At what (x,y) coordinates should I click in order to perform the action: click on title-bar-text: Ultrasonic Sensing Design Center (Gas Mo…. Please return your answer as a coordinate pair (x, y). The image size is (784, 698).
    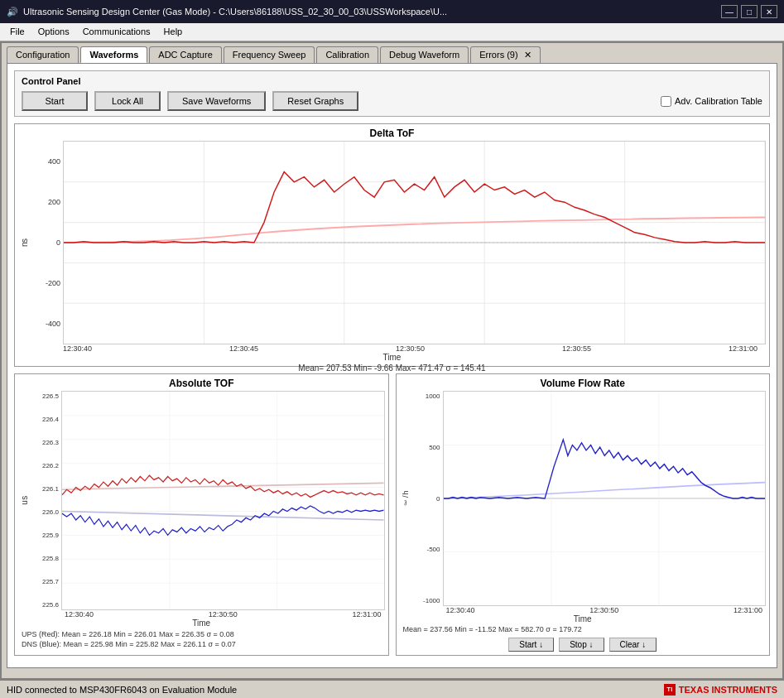
    Looking at the image, I should click on (235, 12).